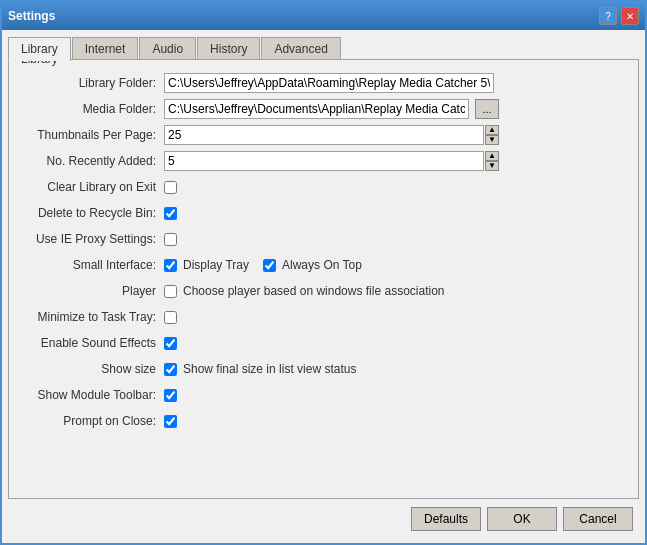 Image resolution: width=647 pixels, height=545 pixels. What do you see at coordinates (324, 135) in the screenshot?
I see `thumbnails-input` at bounding box center [324, 135].